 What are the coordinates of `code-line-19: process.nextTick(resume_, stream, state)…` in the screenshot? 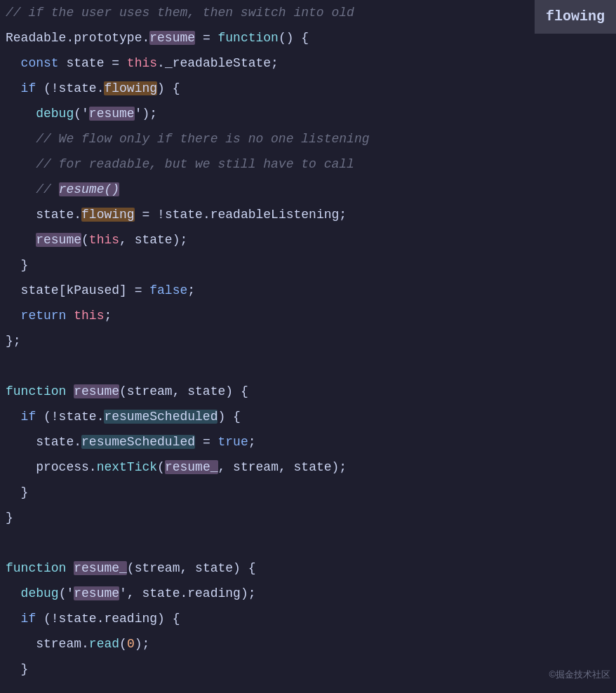 It's located at (311, 467).